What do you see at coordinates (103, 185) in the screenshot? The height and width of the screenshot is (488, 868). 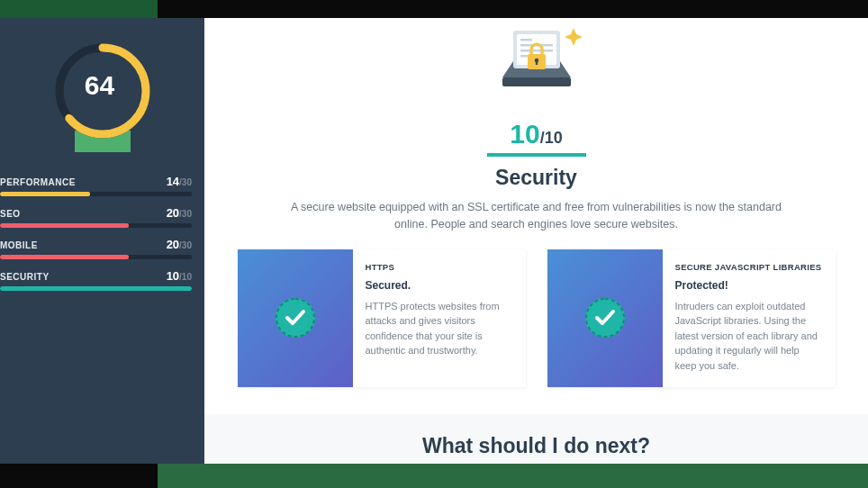 I see `metric-performance: PERFORMANCE 14/30` at bounding box center [103, 185].